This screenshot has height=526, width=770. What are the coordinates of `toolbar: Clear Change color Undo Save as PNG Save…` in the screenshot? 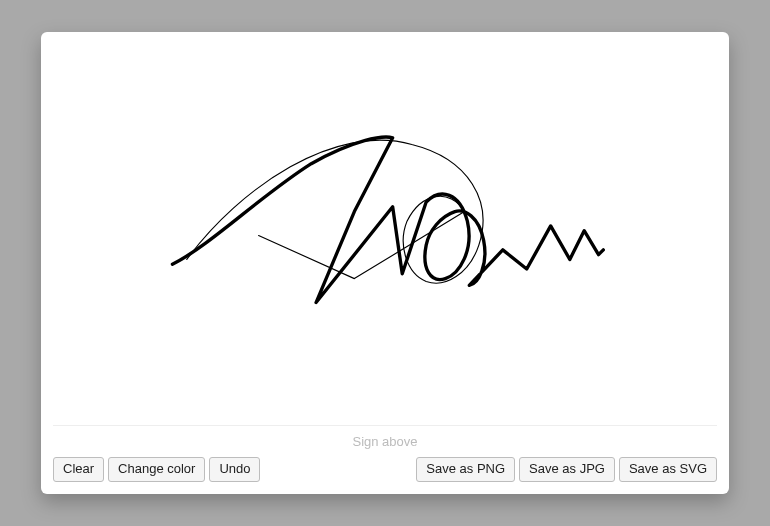 It's located at (385, 470).